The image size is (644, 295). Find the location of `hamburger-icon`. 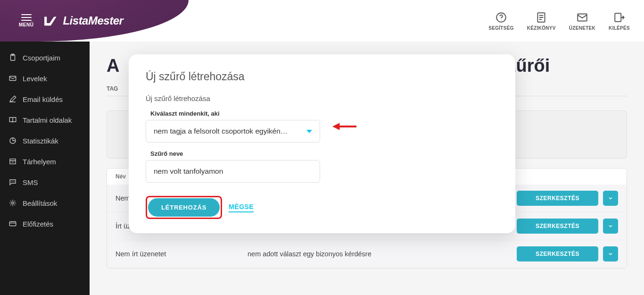

hamburger-icon is located at coordinates (26, 17).